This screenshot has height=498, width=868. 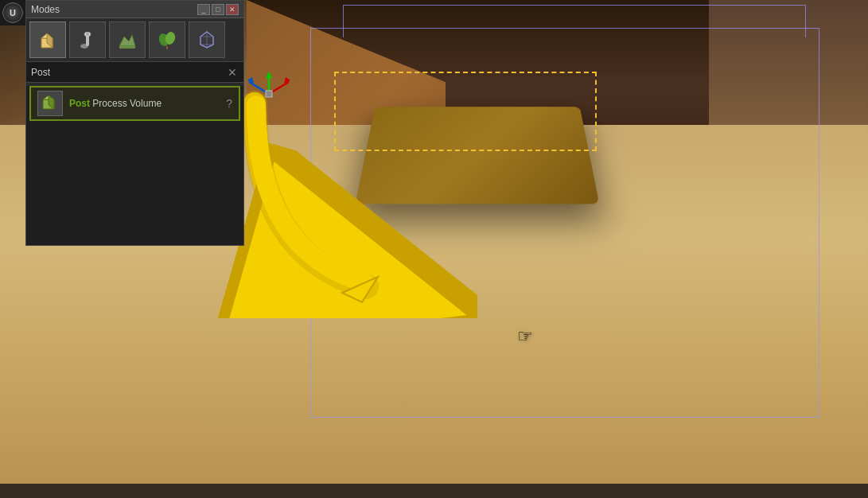 What do you see at coordinates (232, 72) in the screenshot?
I see `search-clear-button: ✕` at bounding box center [232, 72].